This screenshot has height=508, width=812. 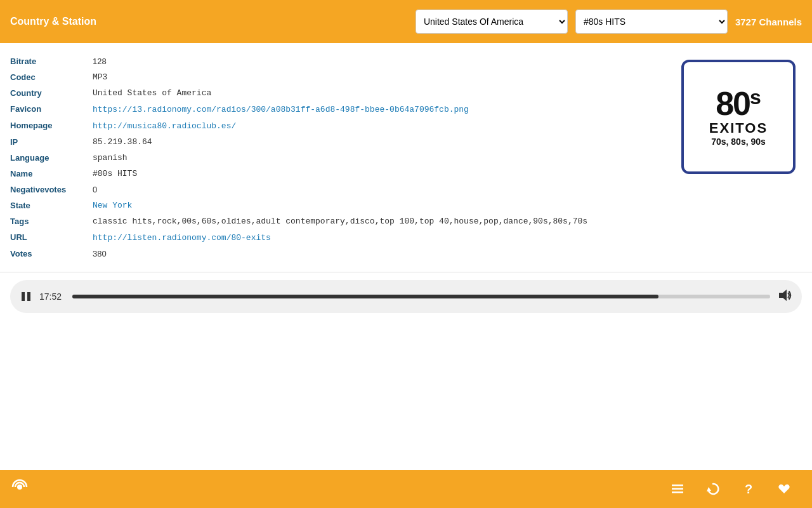 I want to click on list-button, so click(x=678, y=489).